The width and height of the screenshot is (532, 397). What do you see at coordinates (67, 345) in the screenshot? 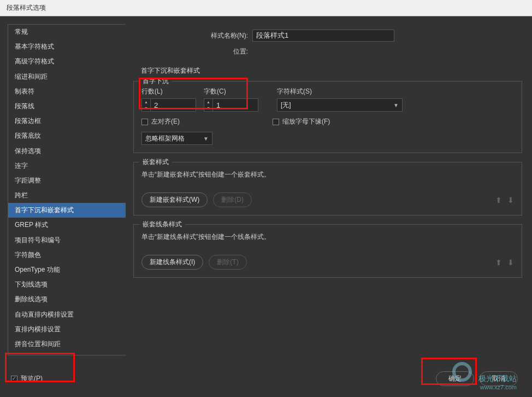
I see `sidebar-item: 拼音位置和间距` at bounding box center [67, 345].